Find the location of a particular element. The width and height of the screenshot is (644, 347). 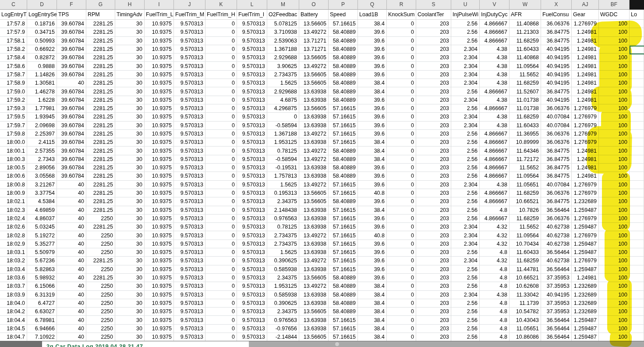

cell: 2.25397 is located at coordinates (42, 134).